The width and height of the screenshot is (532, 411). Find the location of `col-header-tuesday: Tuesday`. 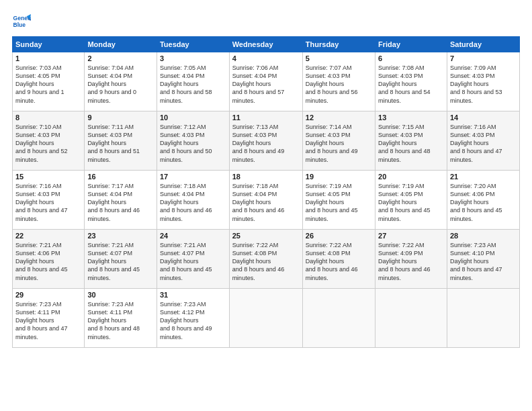

col-header-tuesday: Tuesday is located at coordinates (193, 44).